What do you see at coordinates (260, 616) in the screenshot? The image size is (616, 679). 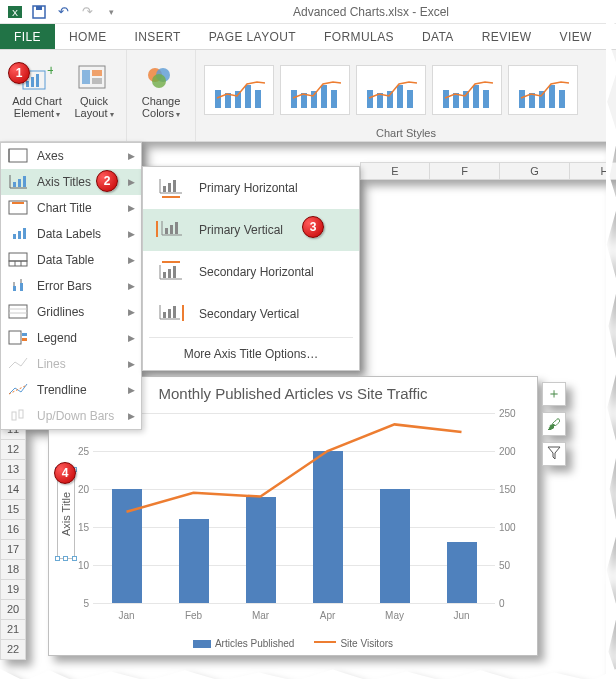 I see `x-label: Mar` at bounding box center [260, 616].